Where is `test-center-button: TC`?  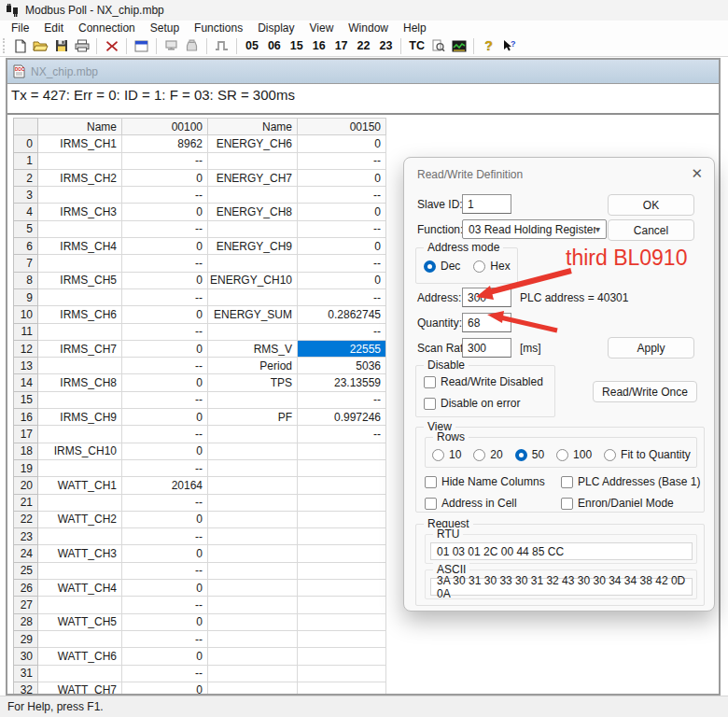 test-center-button: TC is located at coordinates (416, 47).